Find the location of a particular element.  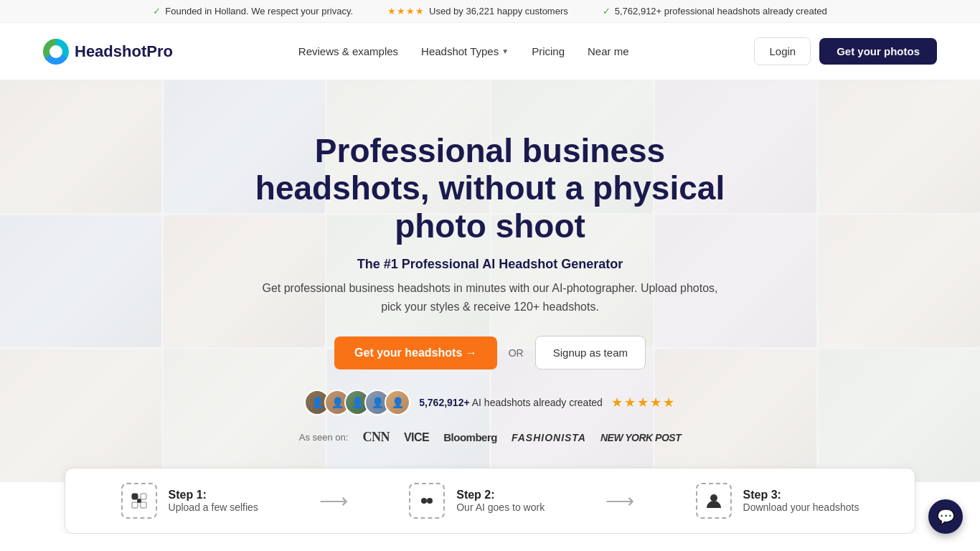

hero-description: Get professional business headshots in m… is located at coordinates (490, 297).